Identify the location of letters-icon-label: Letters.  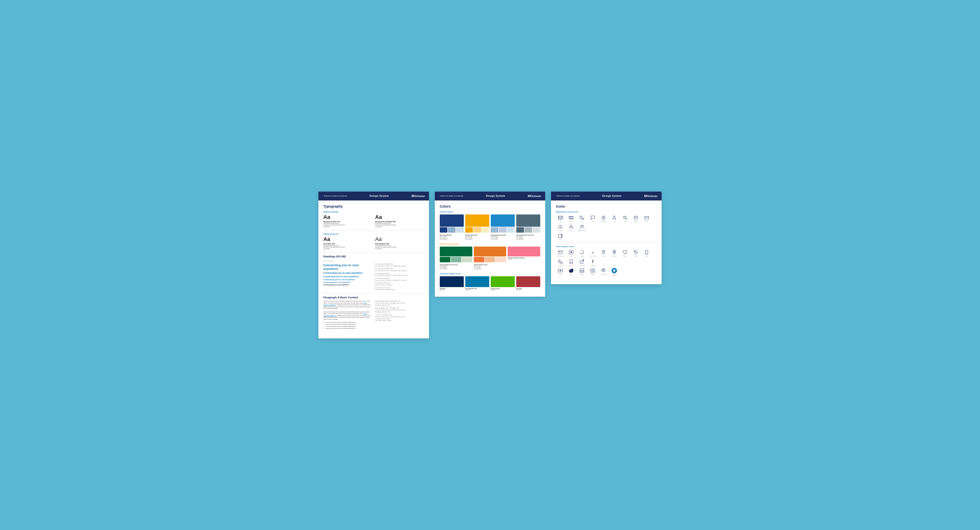
(560, 222).